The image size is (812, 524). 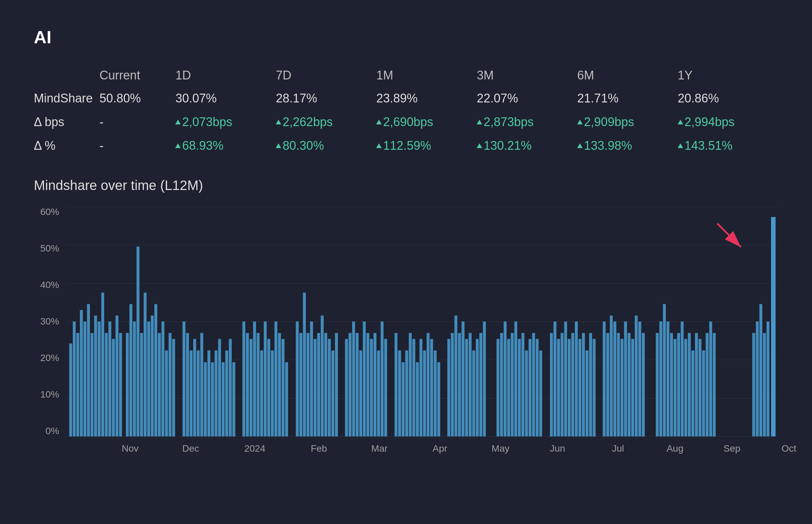 I want to click on col-header-1y: 1Y, so click(x=728, y=76).